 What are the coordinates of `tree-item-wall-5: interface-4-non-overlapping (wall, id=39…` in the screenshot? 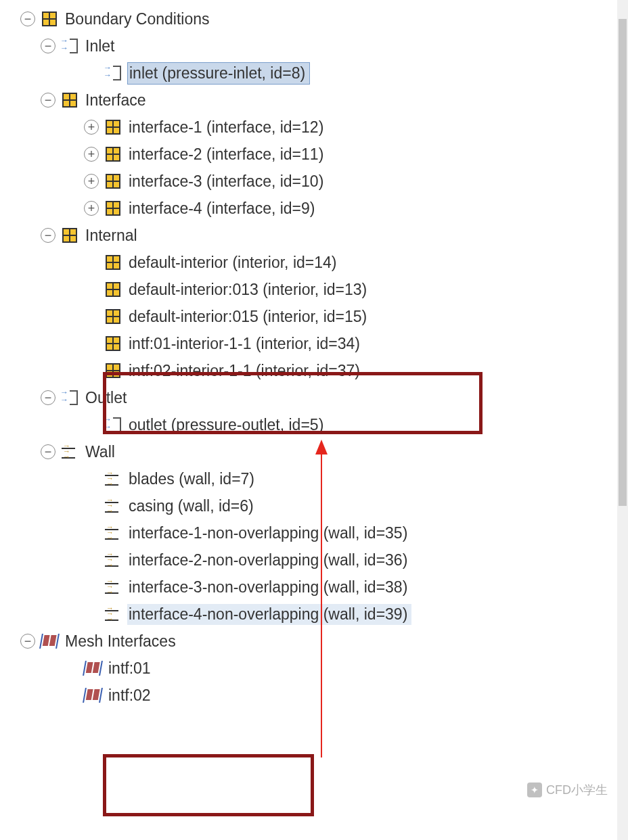 It's located at (314, 614).